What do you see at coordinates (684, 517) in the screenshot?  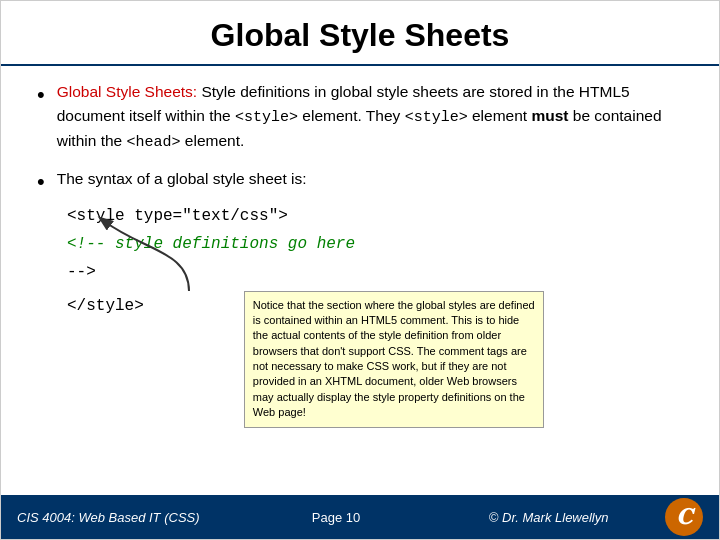 I see `footer-logo-text: 𝐂` at bounding box center [684, 517].